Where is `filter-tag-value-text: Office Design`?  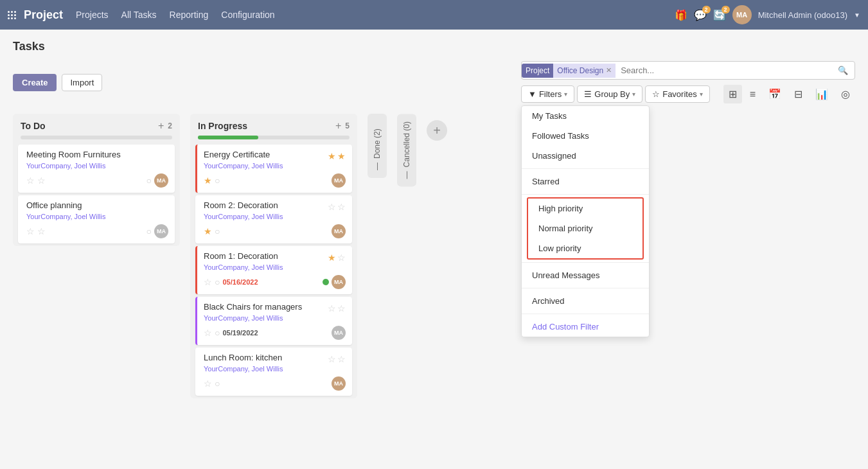 filter-tag-value-text: Office Design is located at coordinates (580, 71).